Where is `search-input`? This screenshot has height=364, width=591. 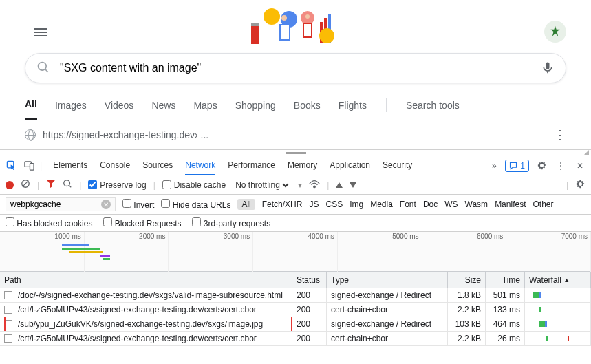
search-input is located at coordinates (300, 68).